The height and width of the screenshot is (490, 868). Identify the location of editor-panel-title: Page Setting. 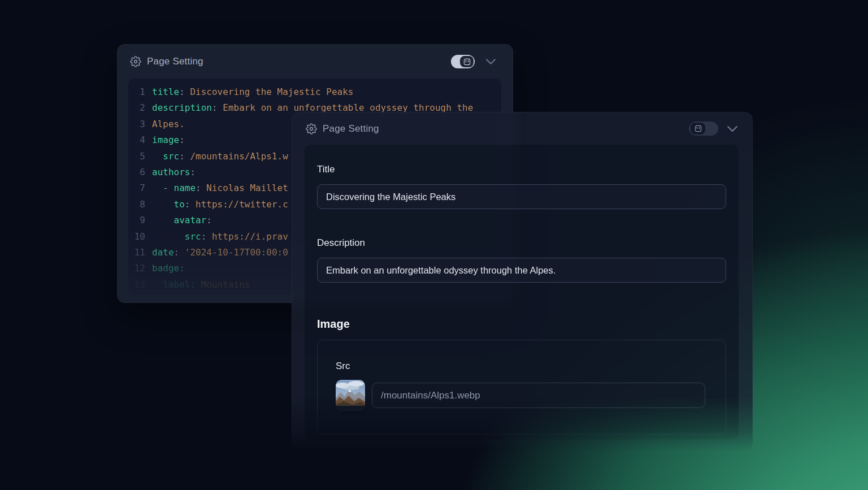
(175, 62).